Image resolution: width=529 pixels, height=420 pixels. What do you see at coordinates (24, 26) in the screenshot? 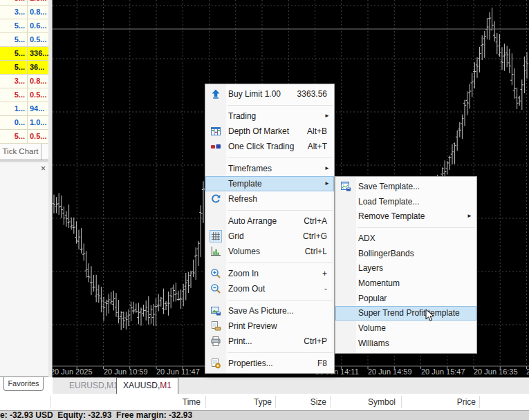
I see `market-watch-row: 5...0.6...` at bounding box center [24, 26].